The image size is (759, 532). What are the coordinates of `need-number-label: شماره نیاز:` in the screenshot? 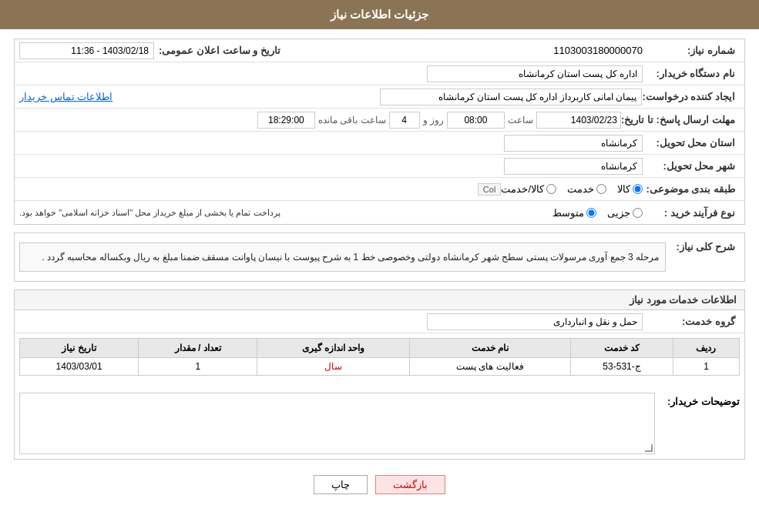 It's located at (689, 51).